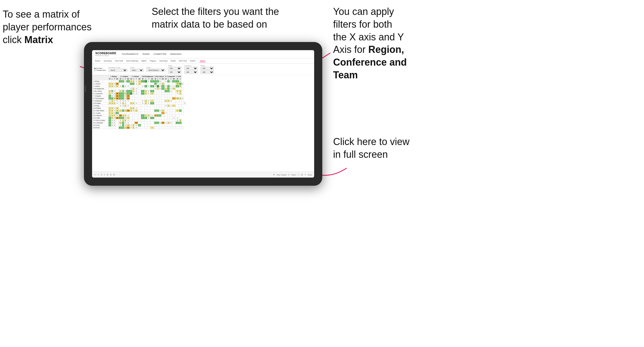 The height and width of the screenshot is (347, 644). I want to click on share-icon: ⤴, so click(105, 175).